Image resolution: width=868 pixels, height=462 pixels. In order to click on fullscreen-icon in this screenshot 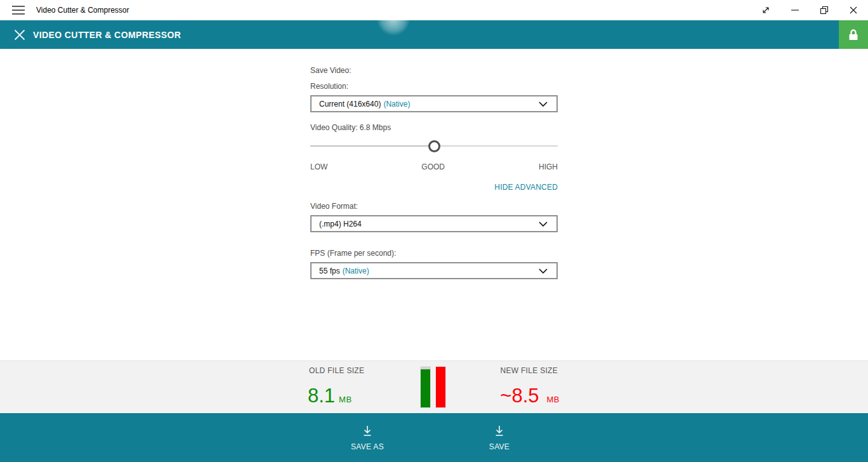, I will do `click(766, 10)`.